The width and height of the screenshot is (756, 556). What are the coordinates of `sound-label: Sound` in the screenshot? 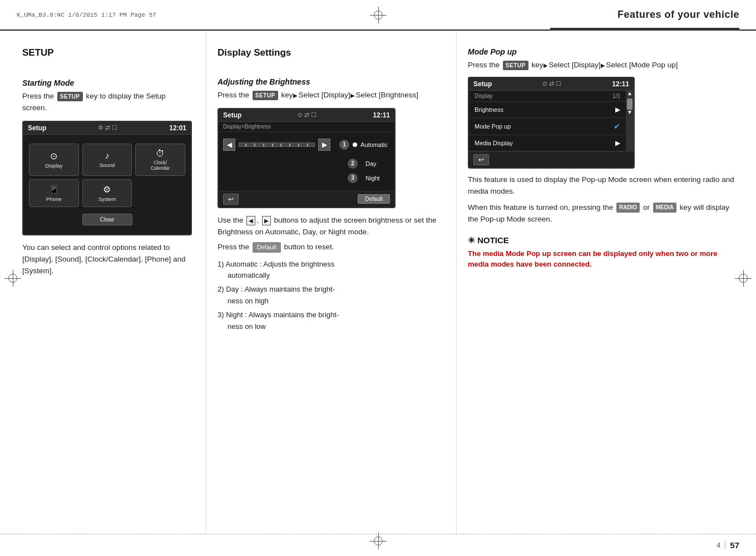 It's located at (107, 165).